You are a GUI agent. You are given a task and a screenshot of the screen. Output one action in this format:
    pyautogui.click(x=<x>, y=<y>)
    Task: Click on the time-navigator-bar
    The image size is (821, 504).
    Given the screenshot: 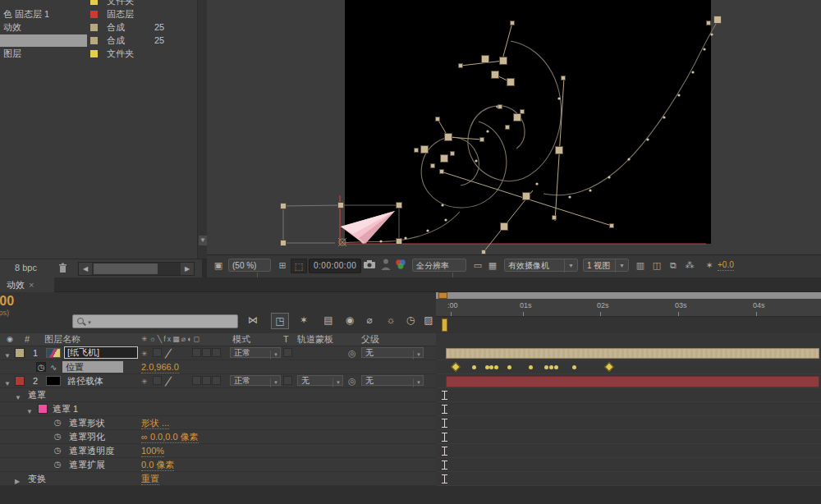 What is the action you would take?
    pyautogui.click(x=629, y=296)
    